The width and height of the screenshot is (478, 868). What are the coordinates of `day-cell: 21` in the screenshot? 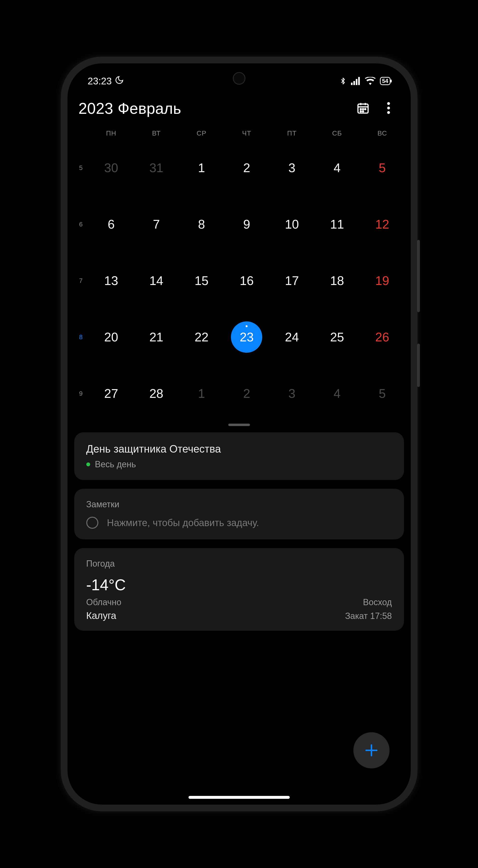 It's located at (156, 337).